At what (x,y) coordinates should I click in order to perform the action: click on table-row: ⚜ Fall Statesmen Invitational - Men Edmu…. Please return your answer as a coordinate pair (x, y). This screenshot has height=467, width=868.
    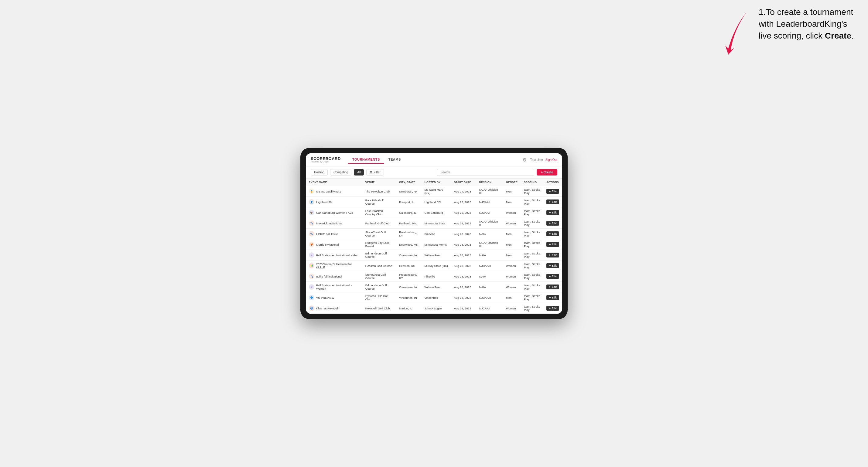
    Looking at the image, I should click on (434, 255).